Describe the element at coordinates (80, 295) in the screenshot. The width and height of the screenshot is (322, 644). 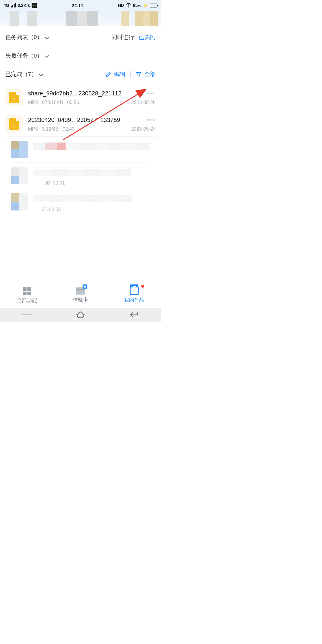
I see `tab-trial-card: 0 体验卡` at that location.